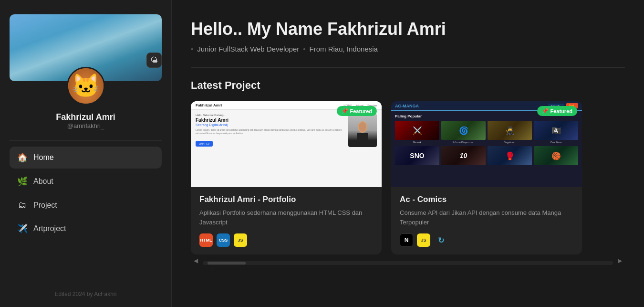  I want to click on manga-logo: AC-MANGA, so click(407, 106).